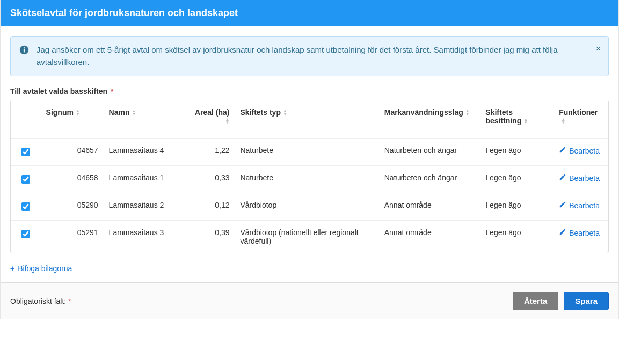 This screenshot has width=619, height=364. I want to click on cell-areal: 0,33, so click(212, 179).